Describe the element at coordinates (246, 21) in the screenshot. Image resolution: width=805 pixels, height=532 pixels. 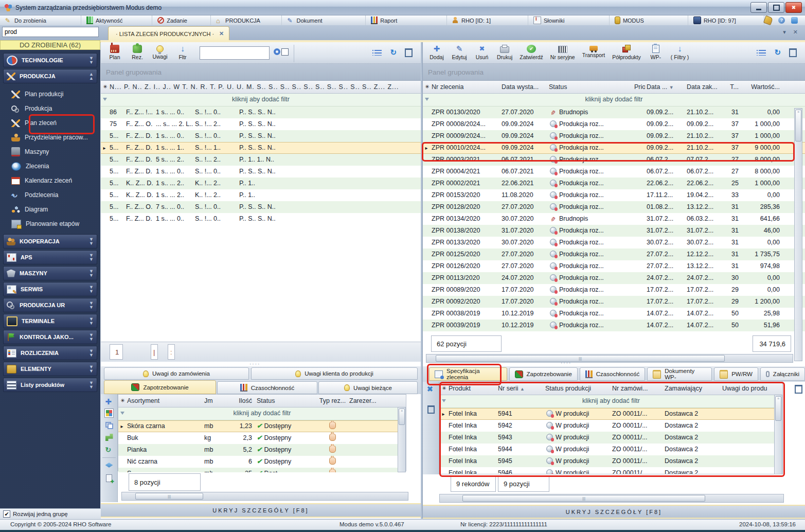
I see `menu-produkcja: PRODUKCJA` at that location.